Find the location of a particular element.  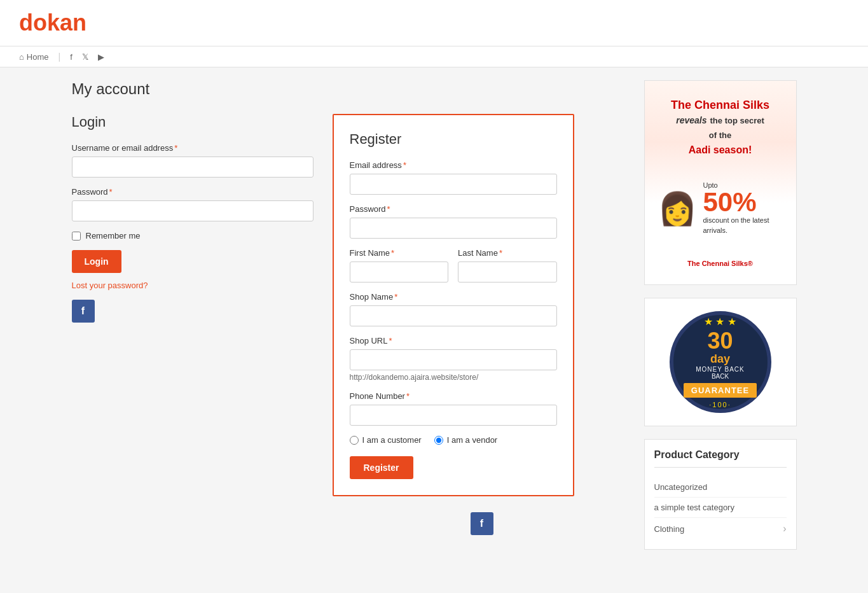

phone-group: Phone Number* is located at coordinates (453, 408).